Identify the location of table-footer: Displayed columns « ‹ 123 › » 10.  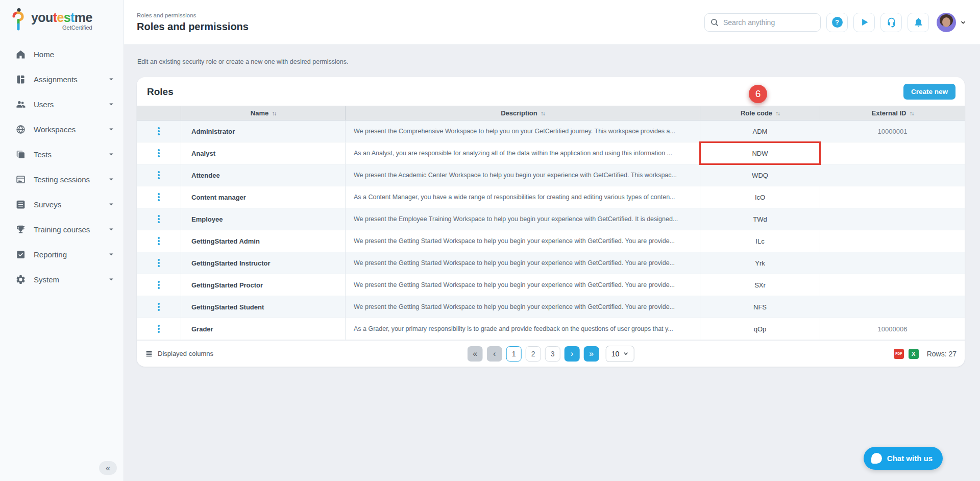
(551, 353).